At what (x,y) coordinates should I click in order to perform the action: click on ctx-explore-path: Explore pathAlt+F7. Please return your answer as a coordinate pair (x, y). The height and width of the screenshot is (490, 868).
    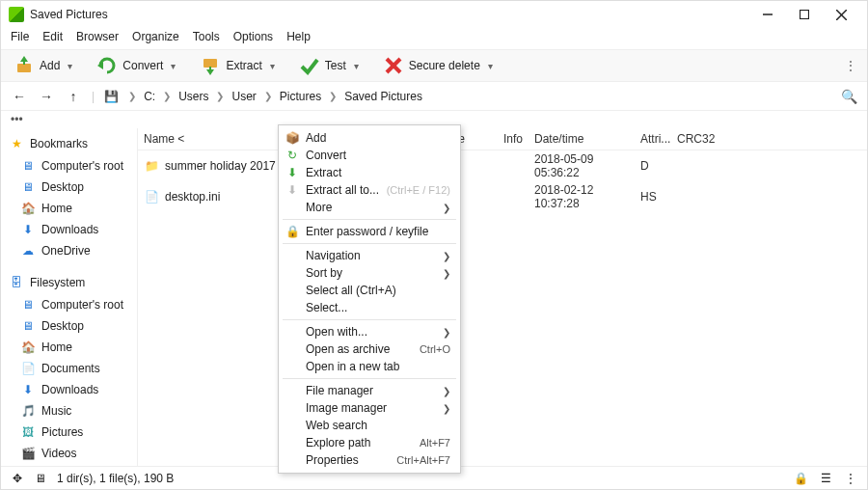
    Looking at the image, I should click on (369, 443).